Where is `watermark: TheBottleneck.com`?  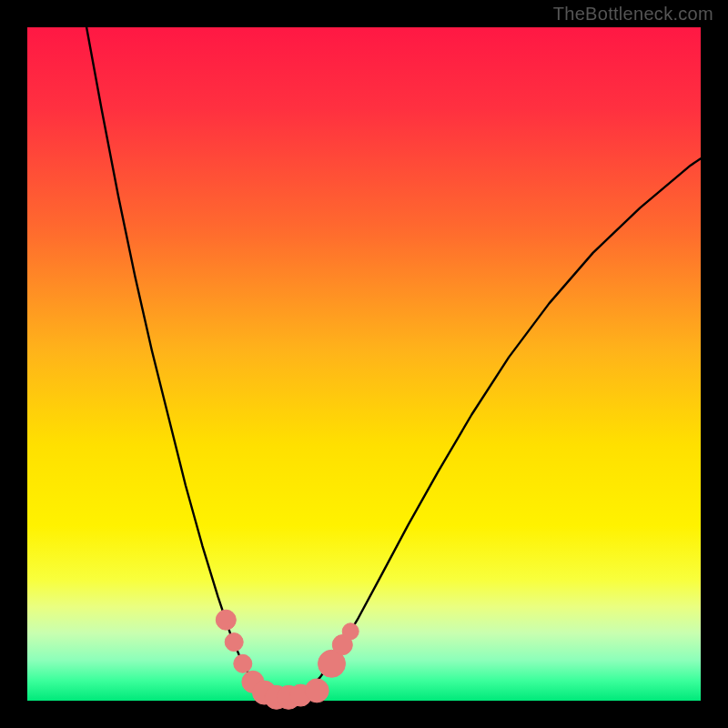
watermark: TheBottleneck.com is located at coordinates (633, 15).